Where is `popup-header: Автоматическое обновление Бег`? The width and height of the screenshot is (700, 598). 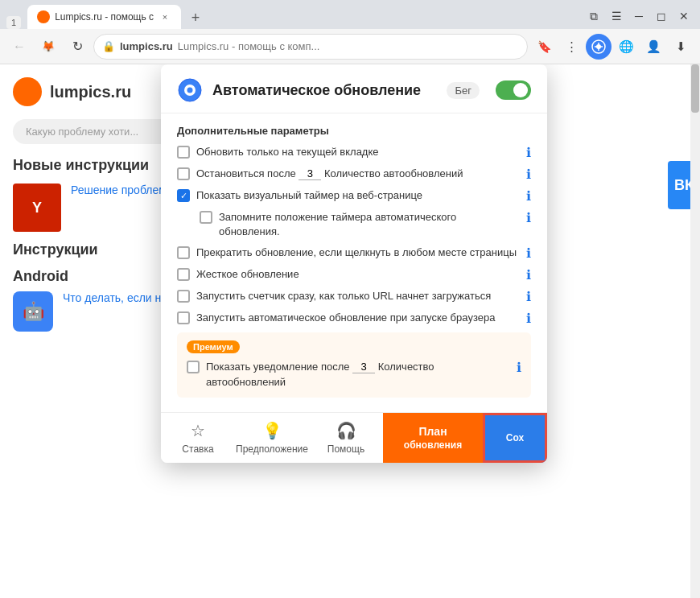 popup-header: Автоматическое обновление Бег is located at coordinates (354, 89).